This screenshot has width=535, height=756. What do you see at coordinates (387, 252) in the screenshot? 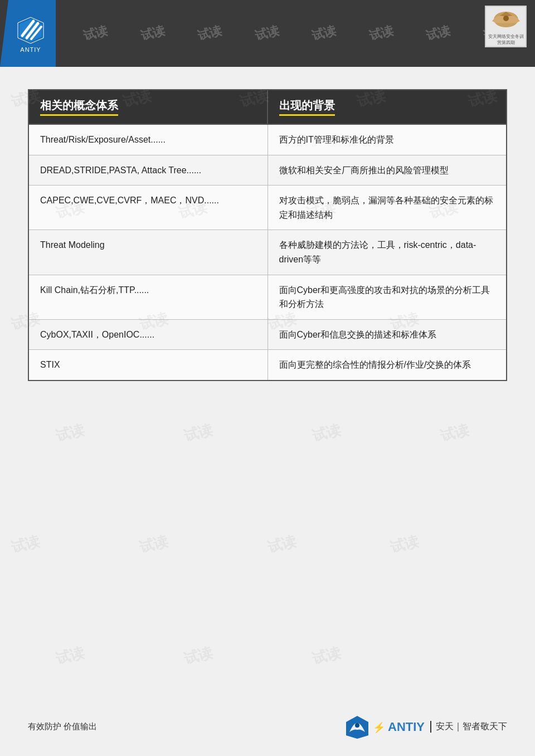
I see `table-cell-right: 各种威胁建模的方法论，工具，risk-centric，data-driven等等` at bounding box center [387, 252].